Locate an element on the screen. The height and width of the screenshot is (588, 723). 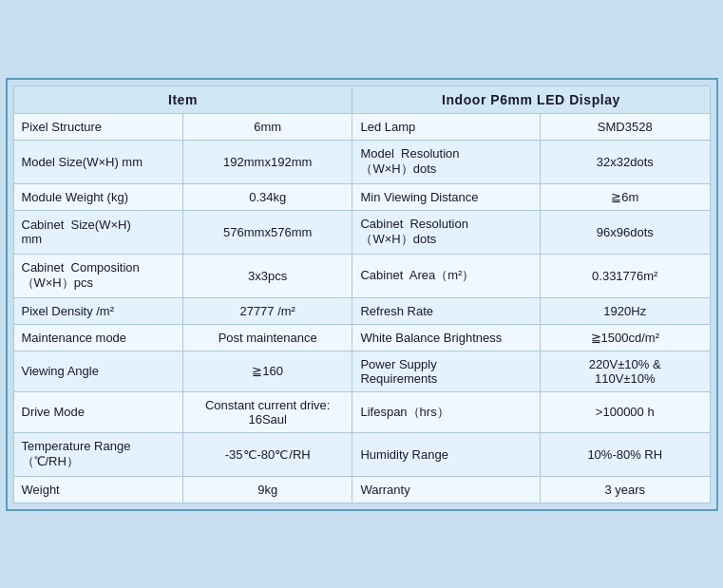
table-row: Pixel Density /m²27777 /m²Refresh Rate19… is located at coordinates (361, 311).